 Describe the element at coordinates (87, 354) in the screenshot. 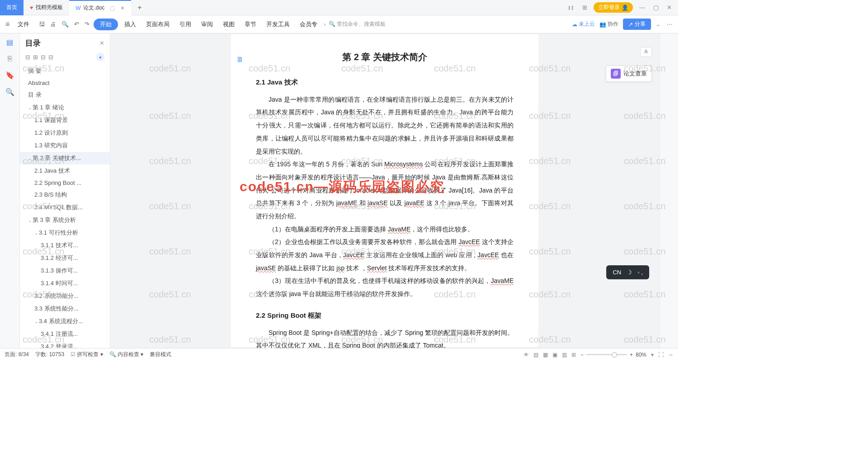

I see `status-spellcheck: ☑ 拼写检查 ▾` at that location.